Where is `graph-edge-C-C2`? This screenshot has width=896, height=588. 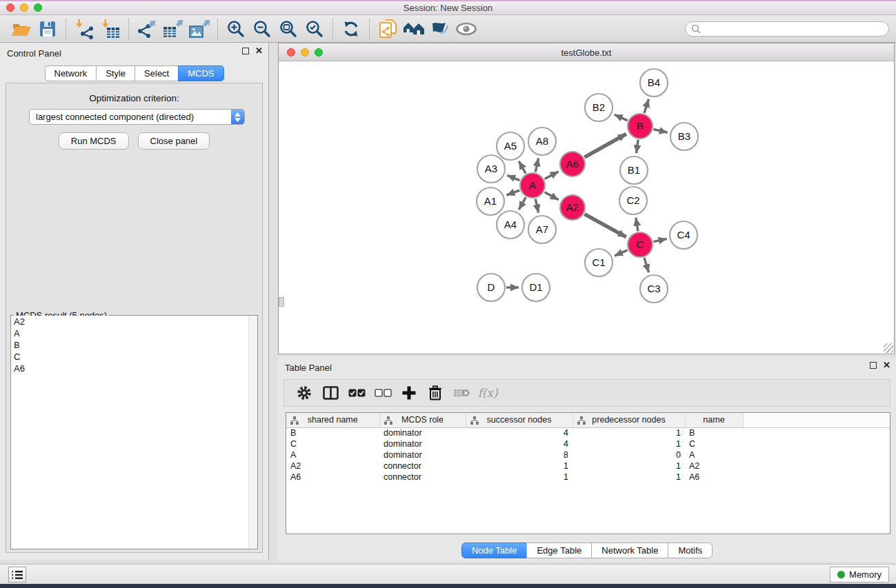
graph-edge-C-C2 is located at coordinates (637, 225).